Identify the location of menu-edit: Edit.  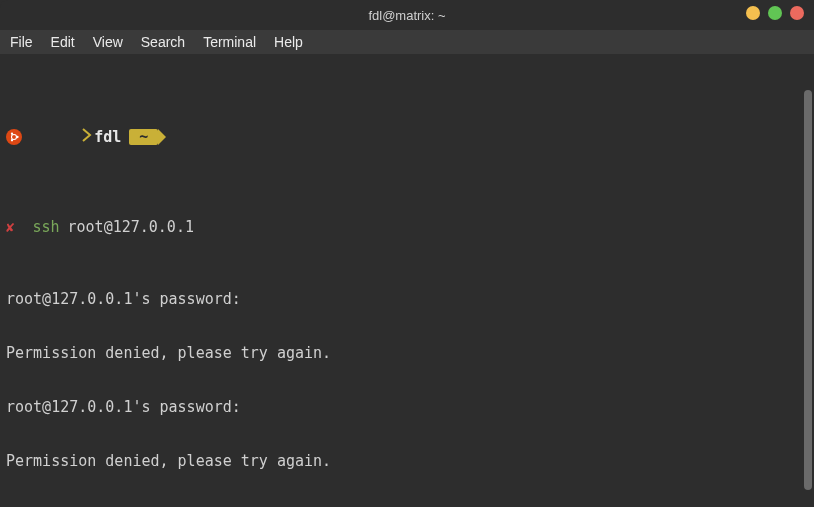
(63, 42).